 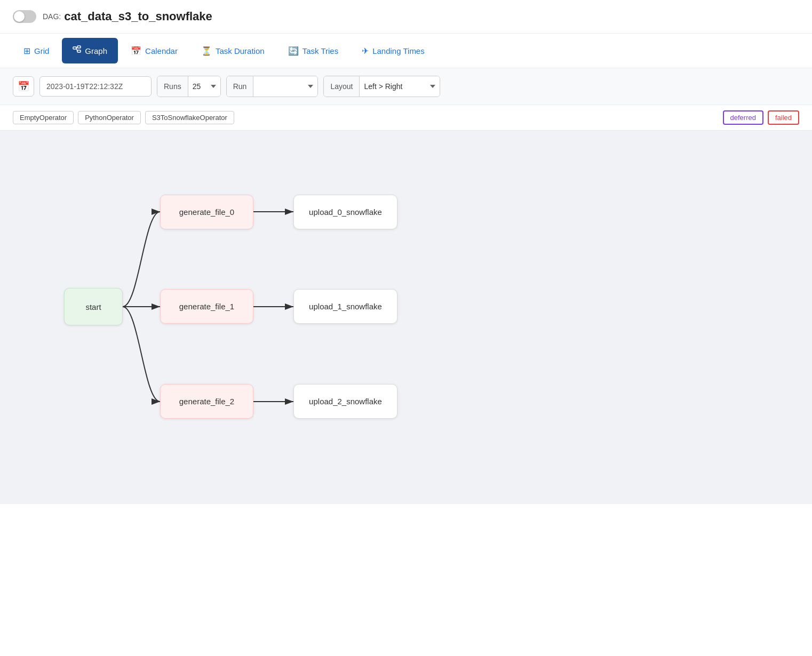 What do you see at coordinates (90, 51) in the screenshot?
I see `tab-graph: Graph` at bounding box center [90, 51].